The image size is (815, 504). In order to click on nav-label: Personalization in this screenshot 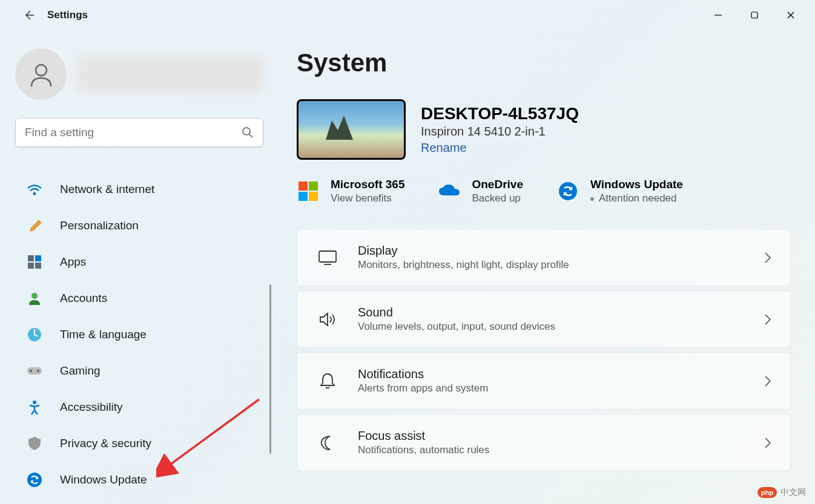, I will do `click(99, 226)`.